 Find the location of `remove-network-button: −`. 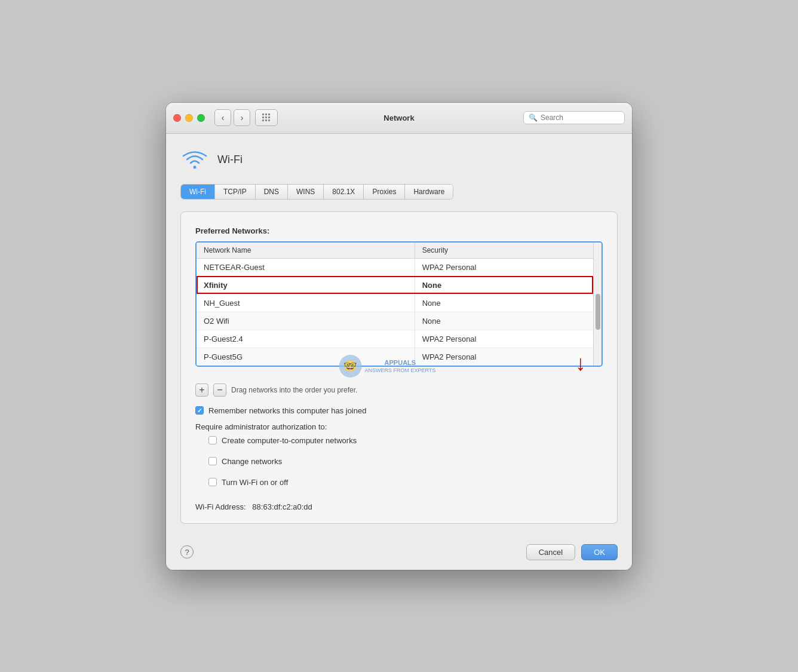

remove-network-button: − is located at coordinates (220, 390).